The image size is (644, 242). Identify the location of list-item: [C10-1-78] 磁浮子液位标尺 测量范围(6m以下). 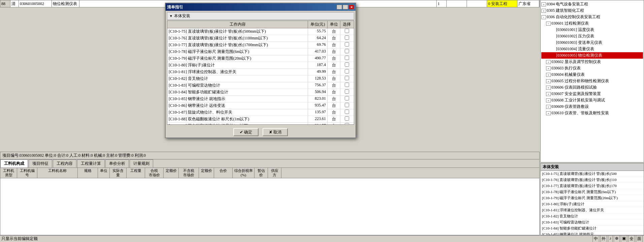
(592, 192).